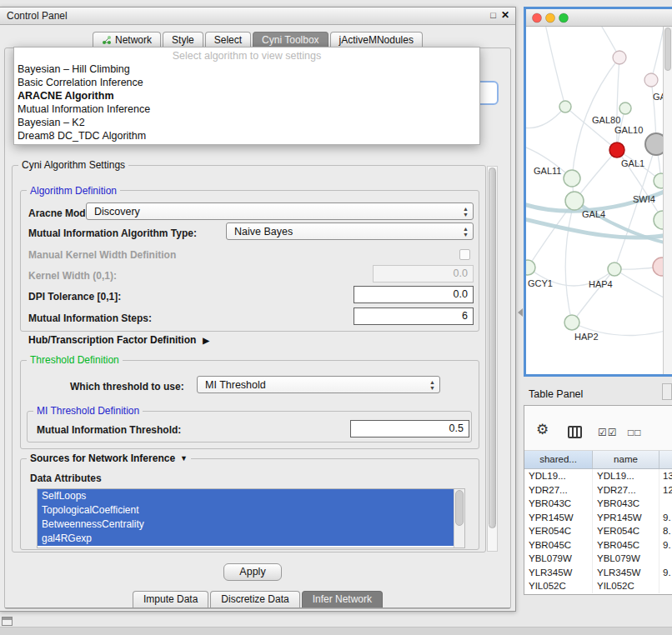 The width and height of the screenshot is (672, 635). Describe the element at coordinates (559, 460) in the screenshot. I see `column-header-shared: shared...` at that location.